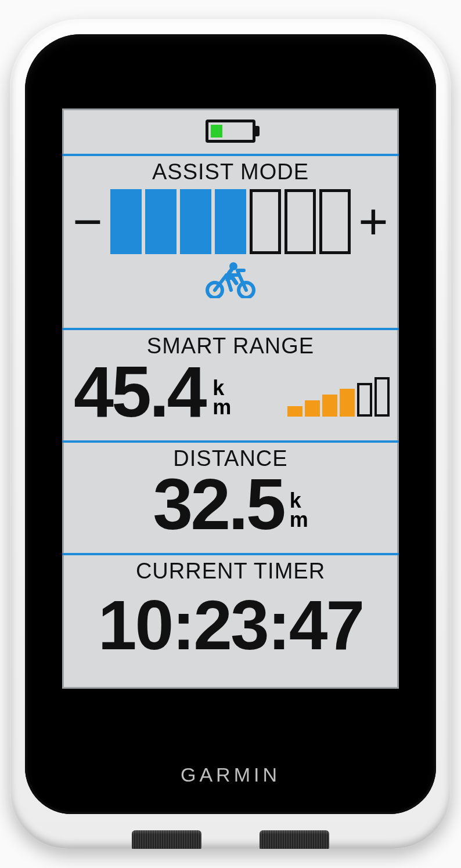  What do you see at coordinates (139, 392) in the screenshot?
I see `smart-range-value: 45.4` at bounding box center [139, 392].